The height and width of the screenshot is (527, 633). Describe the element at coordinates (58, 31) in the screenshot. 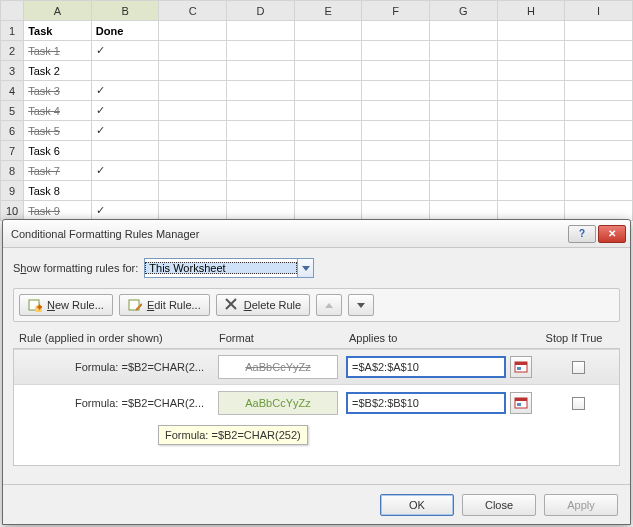

I see `cell: Task` at that location.